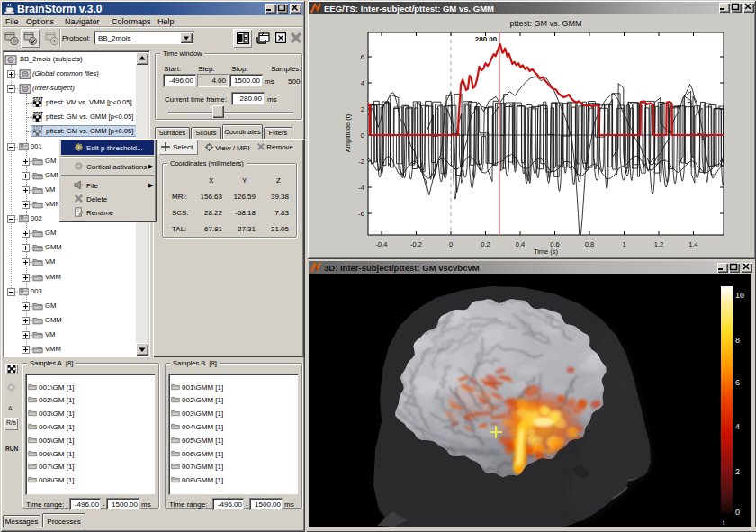  Describe the element at coordinates (520, 245) in the screenshot. I see `svg-text: 0.4` at that location.